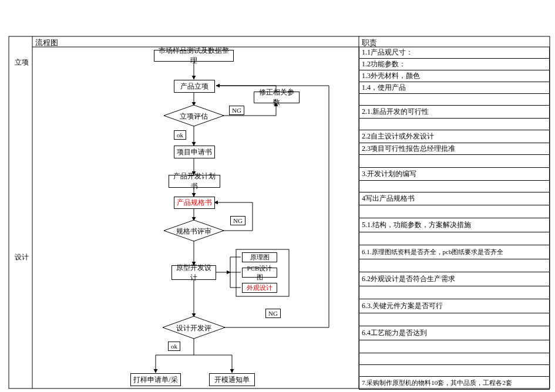  Describe the element at coordinates (409, 149) in the screenshot. I see `duty-text: 2.3项目可行性报告总经理批准` at that location.